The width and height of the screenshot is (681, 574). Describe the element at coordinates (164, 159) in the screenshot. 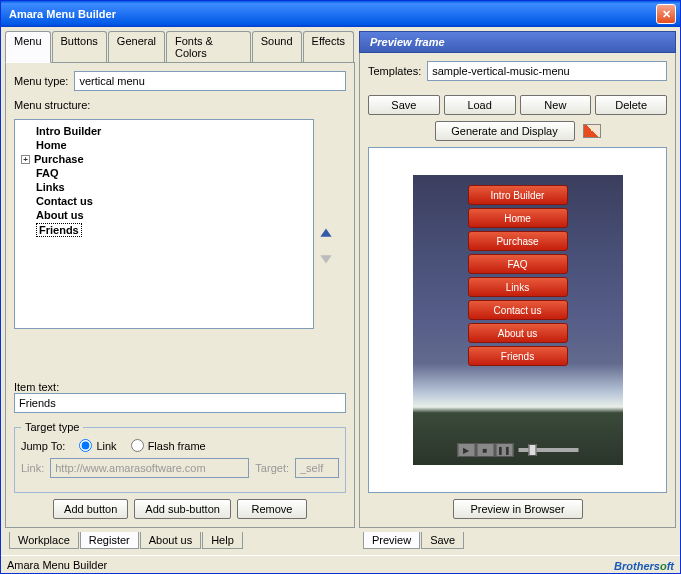

I see `tree-item: +Purchase` at that location.